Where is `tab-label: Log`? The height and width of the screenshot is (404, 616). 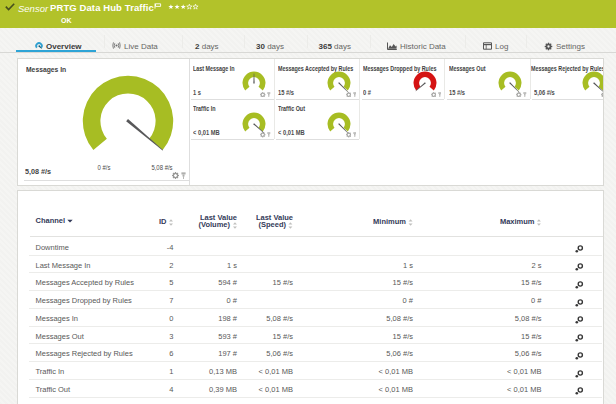 tab-label: Log is located at coordinates (502, 46).